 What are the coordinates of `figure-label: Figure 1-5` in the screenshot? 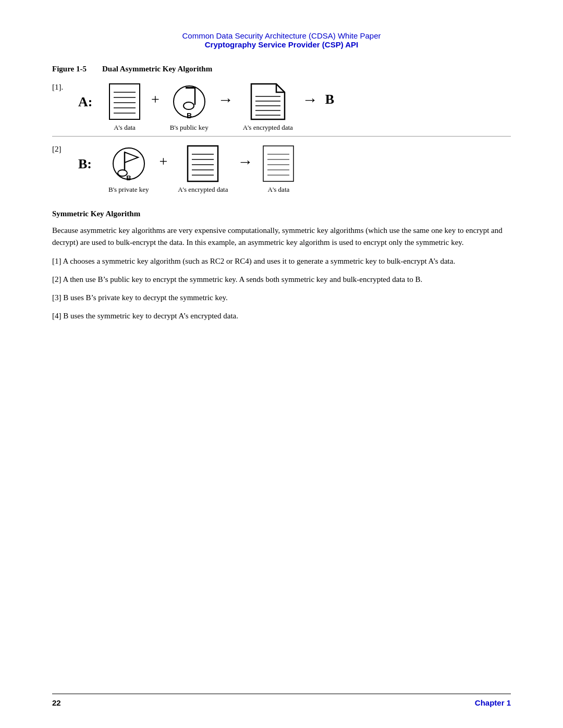 It's located at (69, 69).